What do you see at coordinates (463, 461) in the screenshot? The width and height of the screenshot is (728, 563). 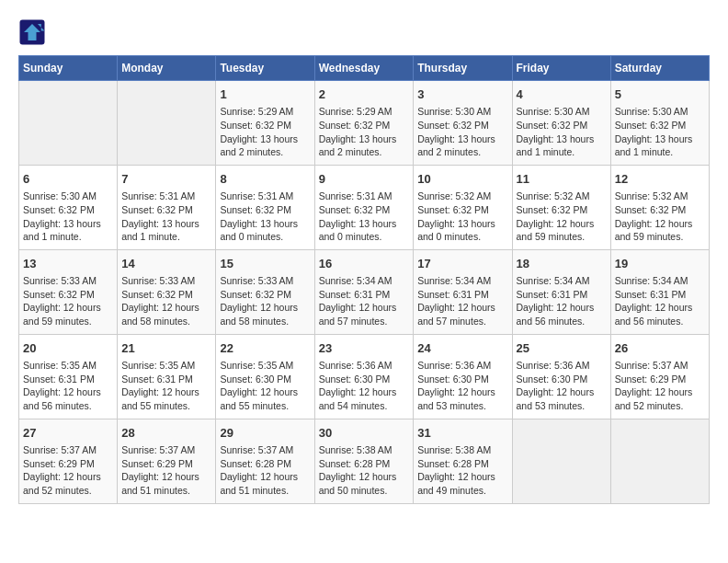 I see `calendar-cell: 31Sunrise: 5:38 AMSunset: 6:28 PMDayligh…` at bounding box center [463, 461].